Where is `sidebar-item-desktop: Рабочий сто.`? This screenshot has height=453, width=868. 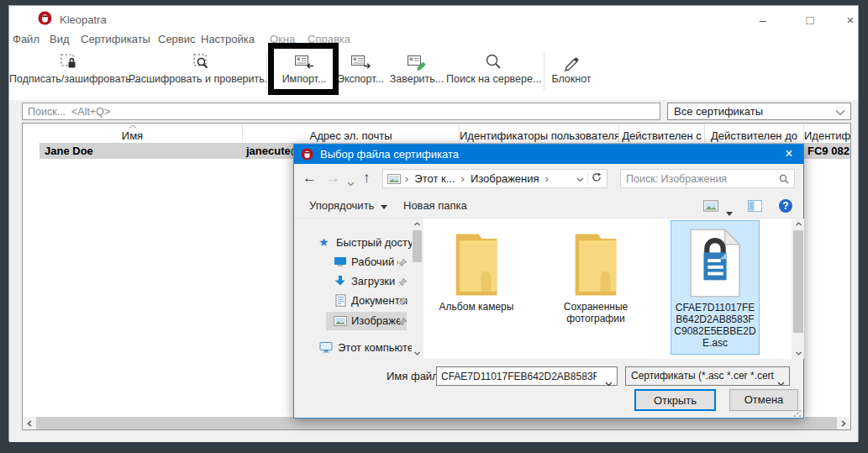
sidebar-item-desktop: Рабочий сто. is located at coordinates (353, 262).